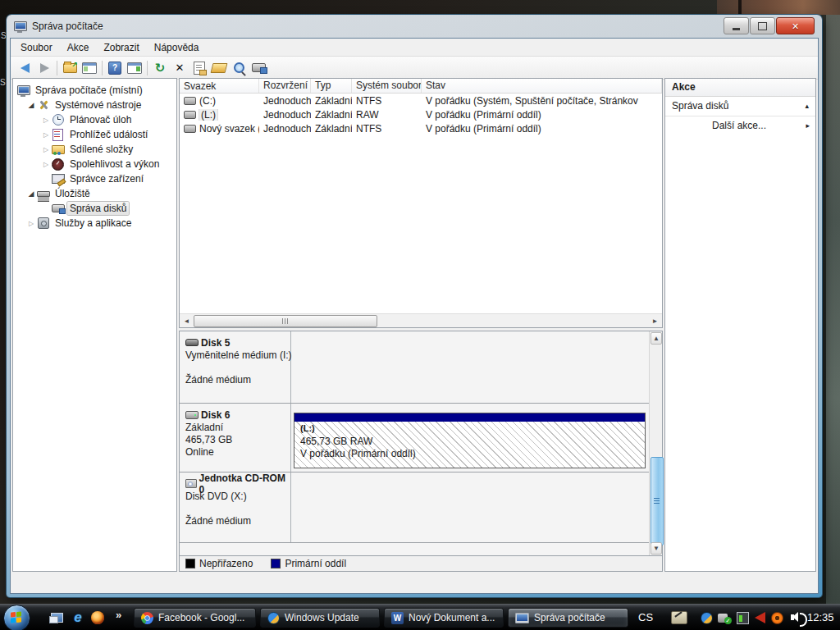  Describe the element at coordinates (798, 618) in the screenshot. I see `volume-icon` at that location.